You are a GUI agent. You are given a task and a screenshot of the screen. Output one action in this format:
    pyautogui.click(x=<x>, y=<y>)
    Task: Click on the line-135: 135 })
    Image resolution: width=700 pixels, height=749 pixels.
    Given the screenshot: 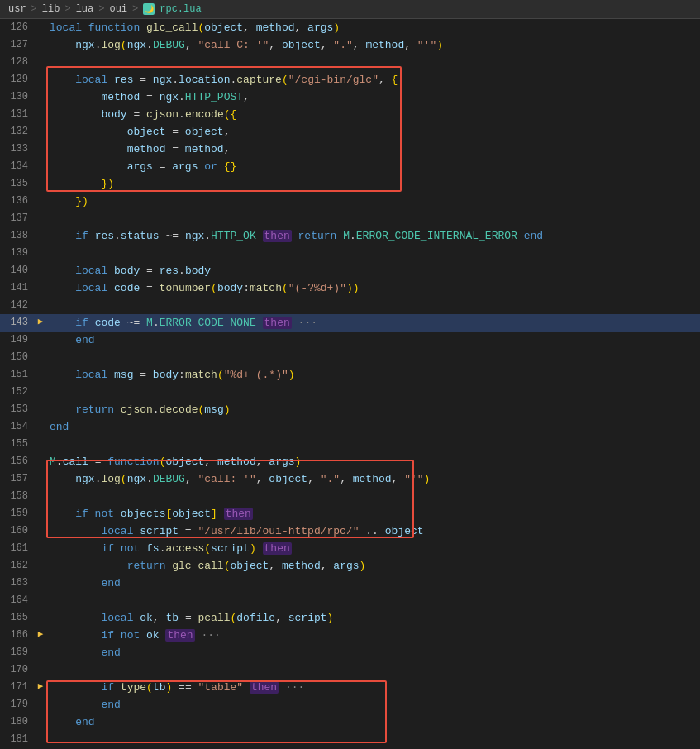 What is the action you would take?
    pyautogui.click(x=350, y=184)
    